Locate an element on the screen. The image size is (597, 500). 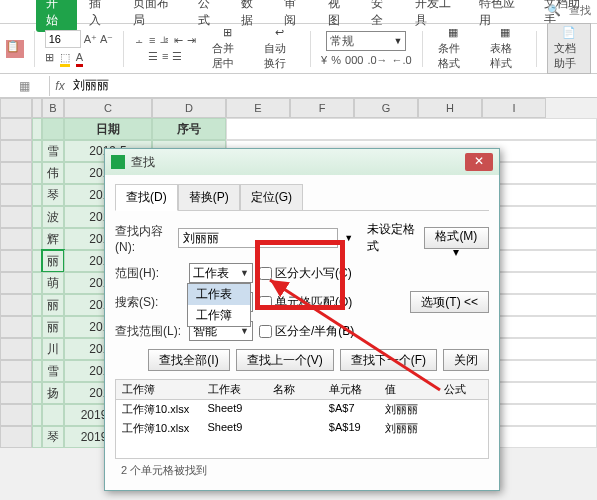
case-checkbox is located at coordinates (266, 274).